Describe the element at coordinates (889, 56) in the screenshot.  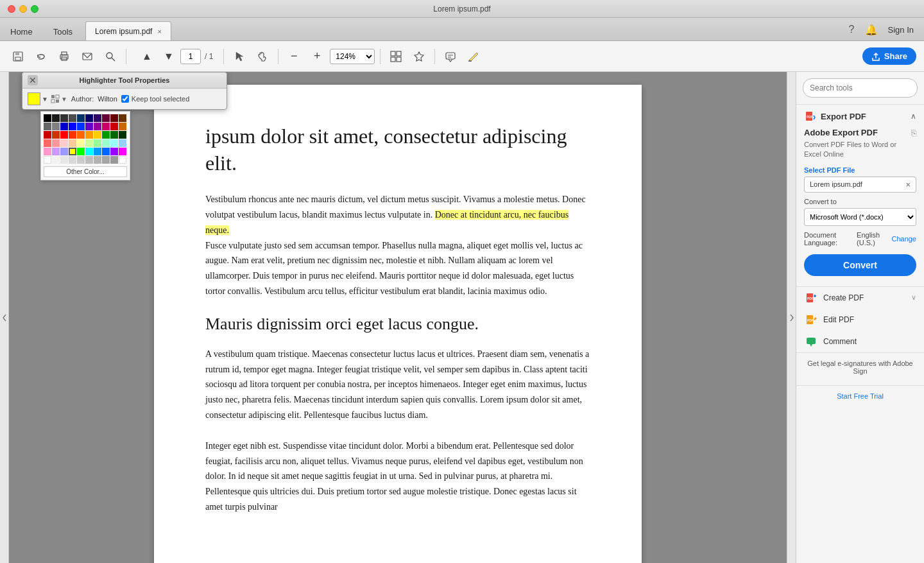
I see `share-button: Share` at that location.